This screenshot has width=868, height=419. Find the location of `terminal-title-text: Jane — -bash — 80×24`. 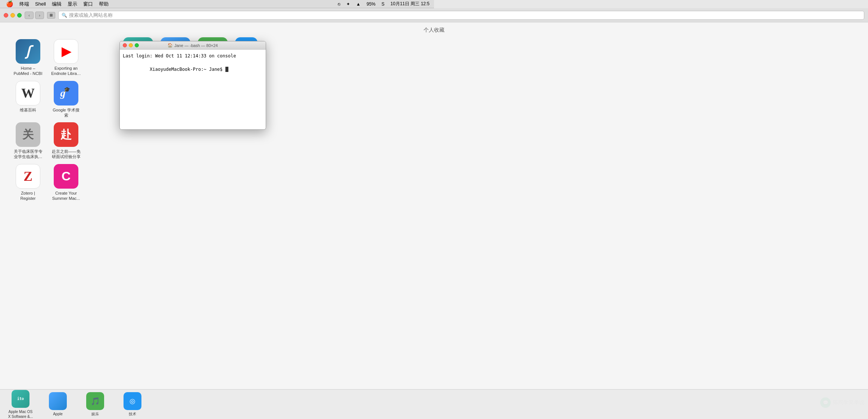

terminal-title-text: Jane — -bash — 80×24 is located at coordinates (196, 45).